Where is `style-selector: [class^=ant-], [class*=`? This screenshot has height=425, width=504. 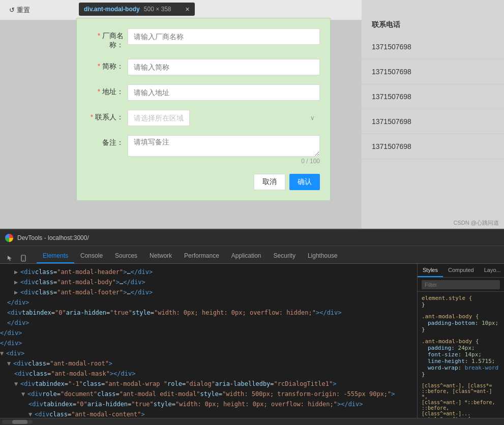 style-selector: [class^=ant-], [class*= is located at coordinates (461, 385).